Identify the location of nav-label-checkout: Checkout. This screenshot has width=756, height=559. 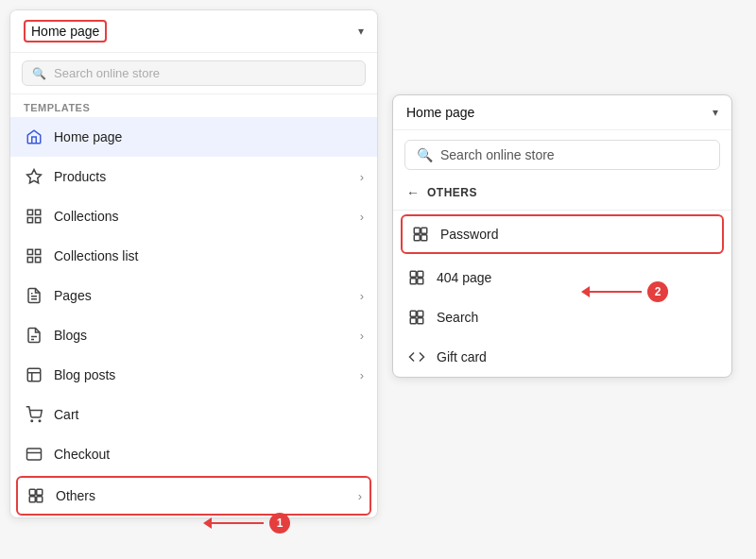
(209, 454).